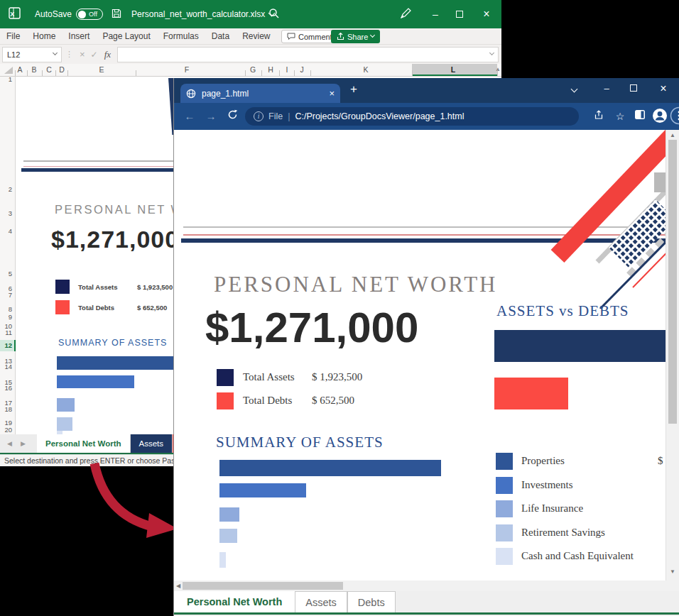 This screenshot has width=679, height=616. What do you see at coordinates (276, 116) in the screenshot?
I see `url-scheme: File` at bounding box center [276, 116].